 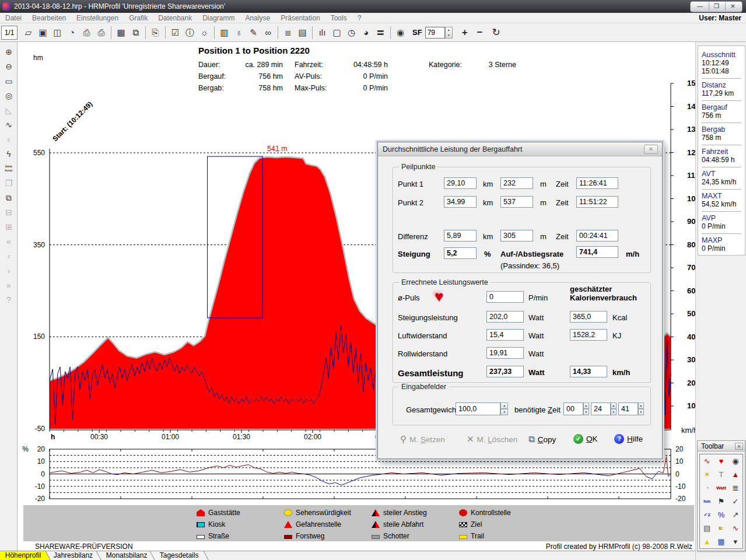 I want to click on binoculars-icon: ∞, so click(x=268, y=33).